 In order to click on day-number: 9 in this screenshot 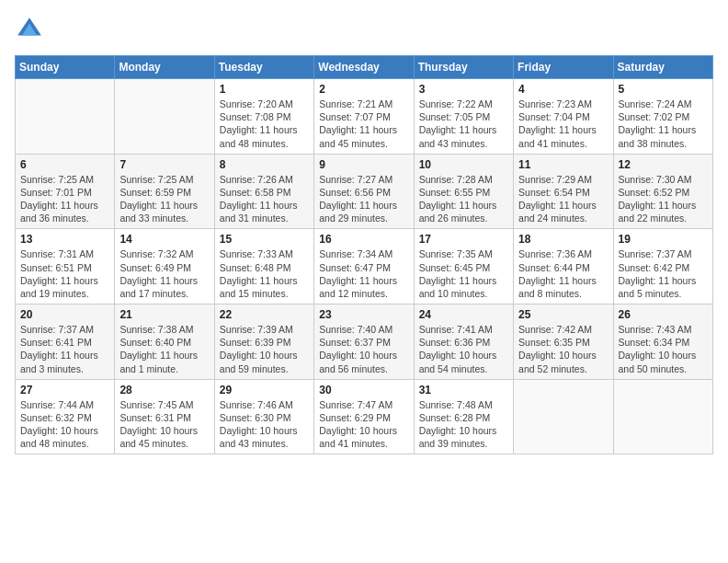, I will do `click(364, 165)`.